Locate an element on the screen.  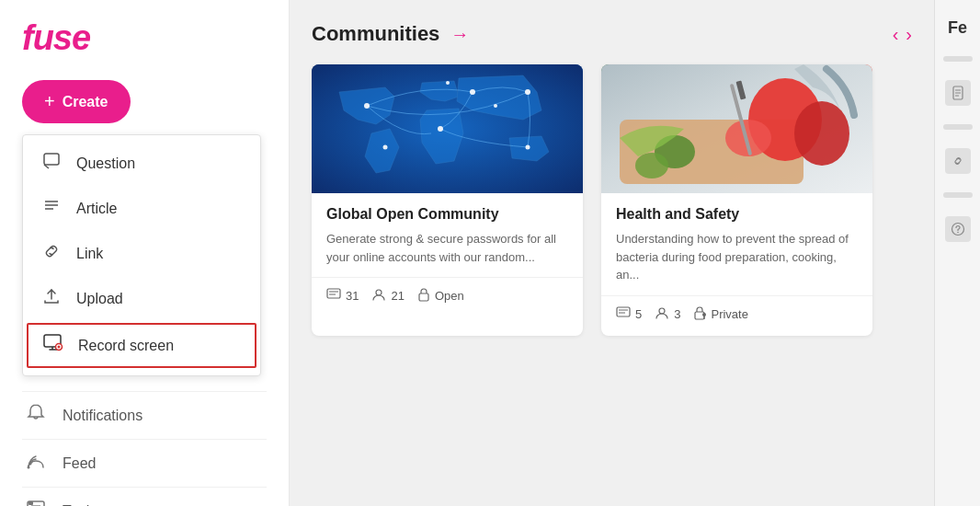
plus-icon: + is located at coordinates (50, 101).